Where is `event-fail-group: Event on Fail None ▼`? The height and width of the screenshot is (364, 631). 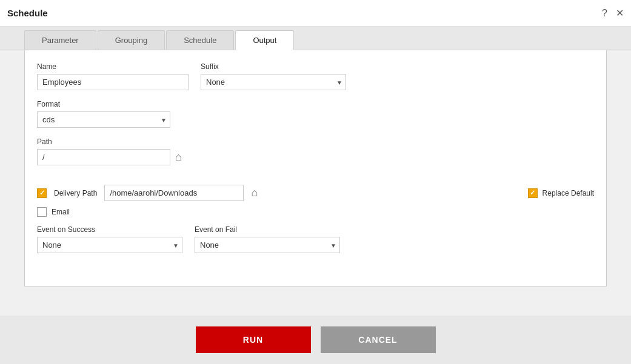
event-fail-group: Event on Fail None ▼ is located at coordinates (267, 239).